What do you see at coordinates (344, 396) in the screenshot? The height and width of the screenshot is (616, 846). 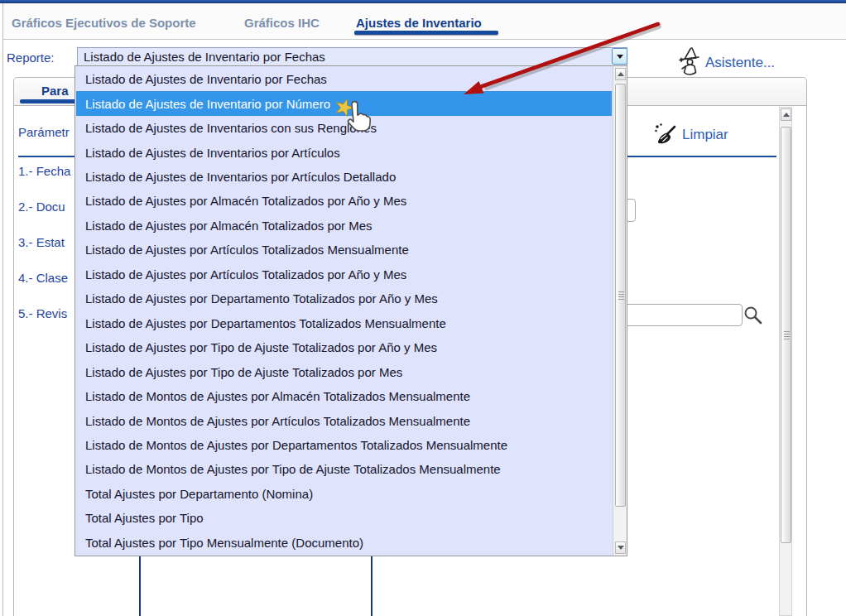 I see `dropdown-item: Listado de Montos de Ajustes por Almacén…` at bounding box center [344, 396].